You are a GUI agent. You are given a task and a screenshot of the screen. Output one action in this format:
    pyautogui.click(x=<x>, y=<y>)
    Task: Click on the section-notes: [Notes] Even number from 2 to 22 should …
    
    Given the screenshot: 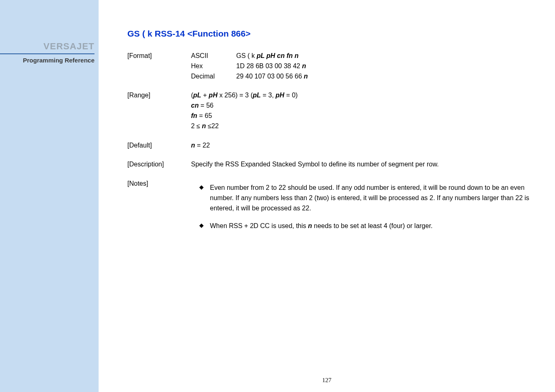 What is the action you would take?
    pyautogui.click(x=333, y=209)
    